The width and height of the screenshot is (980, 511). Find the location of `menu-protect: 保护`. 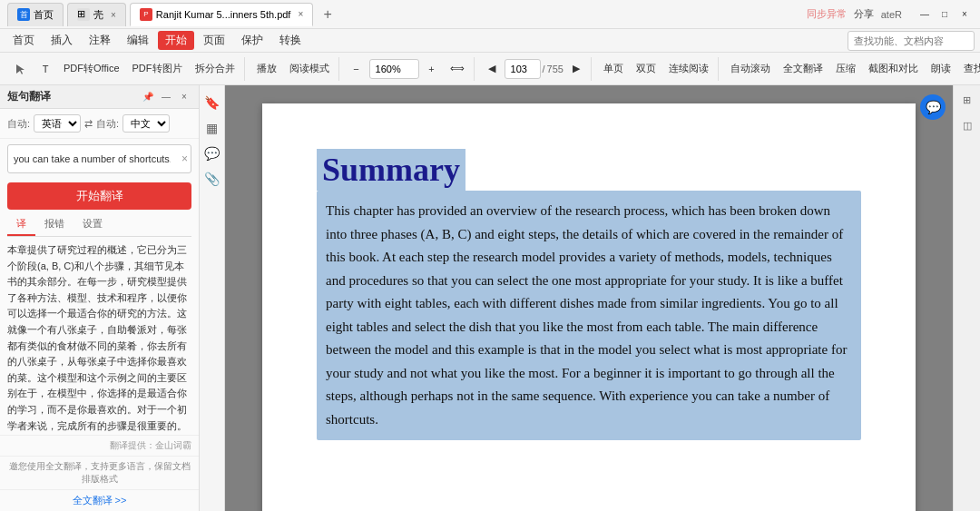

menu-protect: 保护 is located at coordinates (252, 40).